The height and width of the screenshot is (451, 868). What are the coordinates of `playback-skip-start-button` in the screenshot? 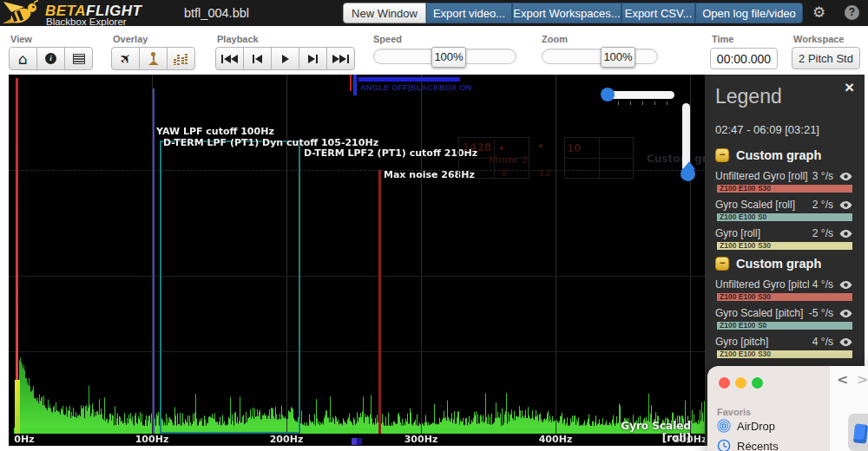 It's located at (229, 59).